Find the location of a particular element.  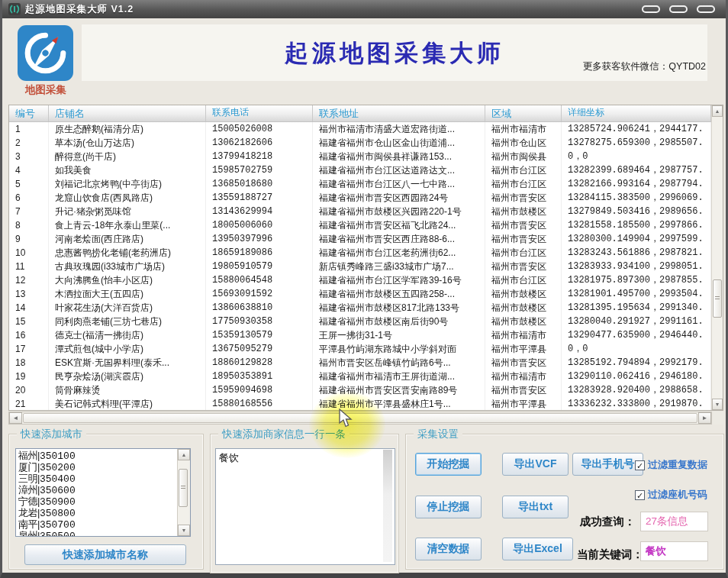

scroll-right-icon: ► is located at coordinates (705, 418).